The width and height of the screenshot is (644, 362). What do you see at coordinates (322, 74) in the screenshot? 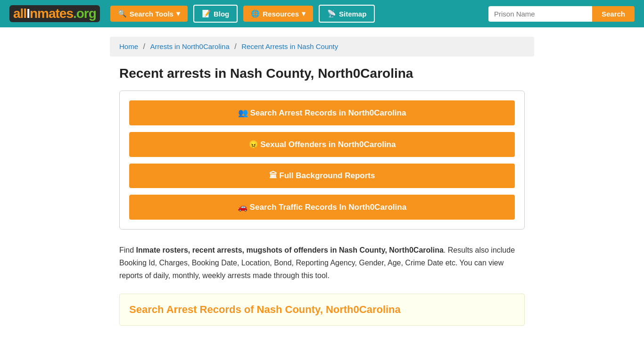
I see `page-title: Recent arrests in Nash County, North0Car…` at bounding box center [322, 74].